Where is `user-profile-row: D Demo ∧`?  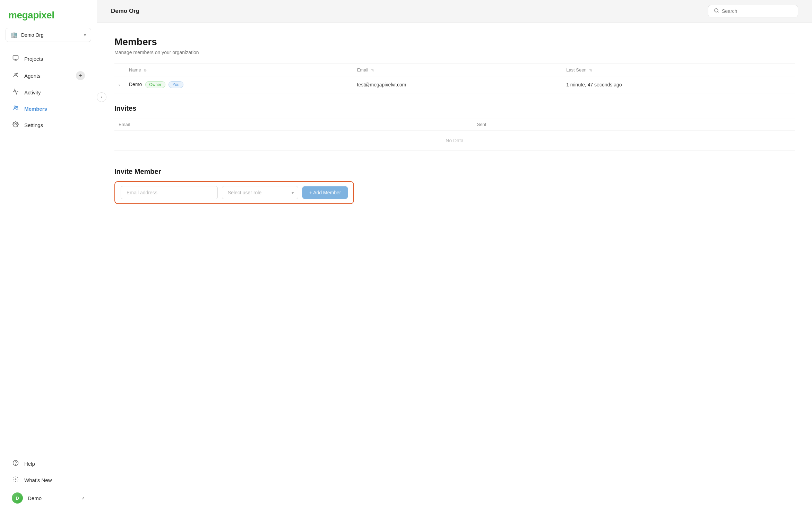 user-profile-row: D Demo ∧ is located at coordinates (49, 498).